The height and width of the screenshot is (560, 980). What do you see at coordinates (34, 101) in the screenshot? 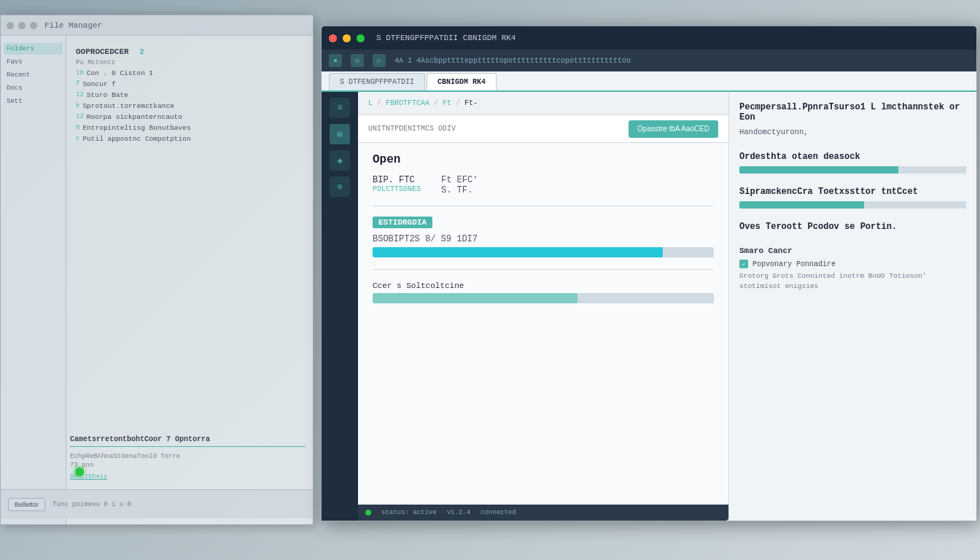
I see `sidebar-item-settings: Sett` at bounding box center [34, 101].